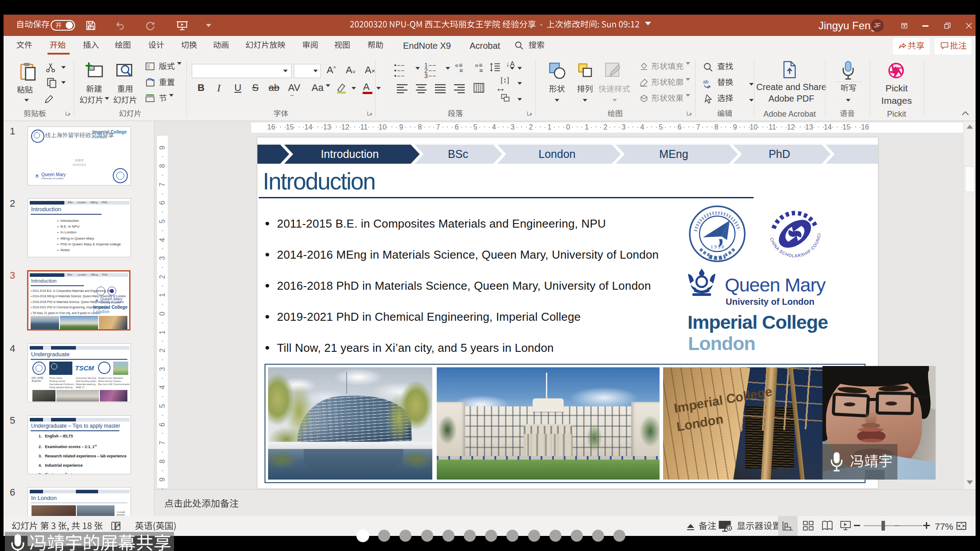  Describe the element at coordinates (717, 247) in the screenshot. I see `svg-text: 1 9 3 8` at that location.